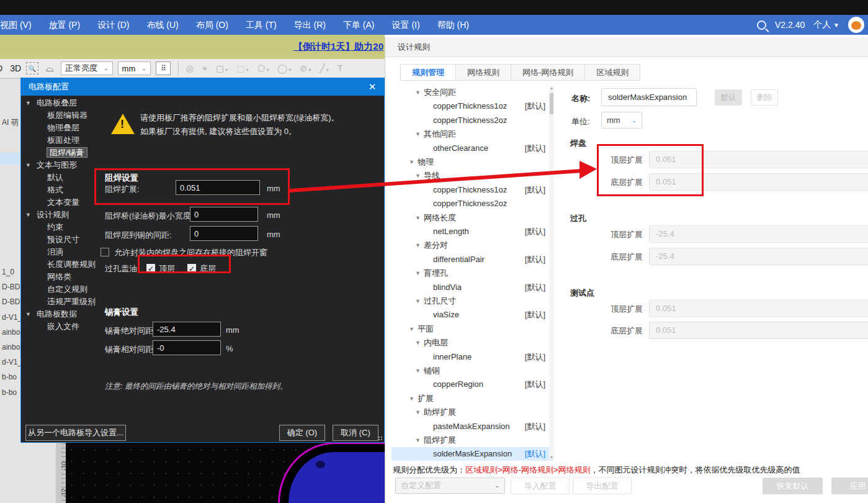 This screenshot has width=868, height=503. I want to click on dialog-tree-item: 板面处理, so click(61, 140).